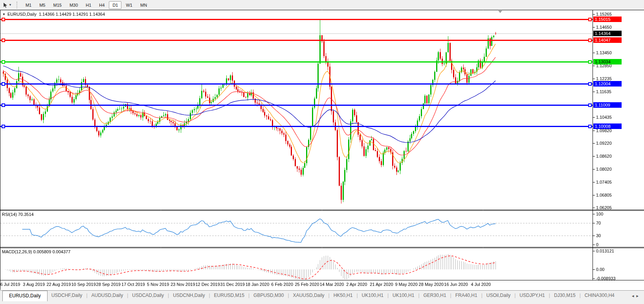  I want to click on hline-price-label: 1.14047, so click(607, 40).